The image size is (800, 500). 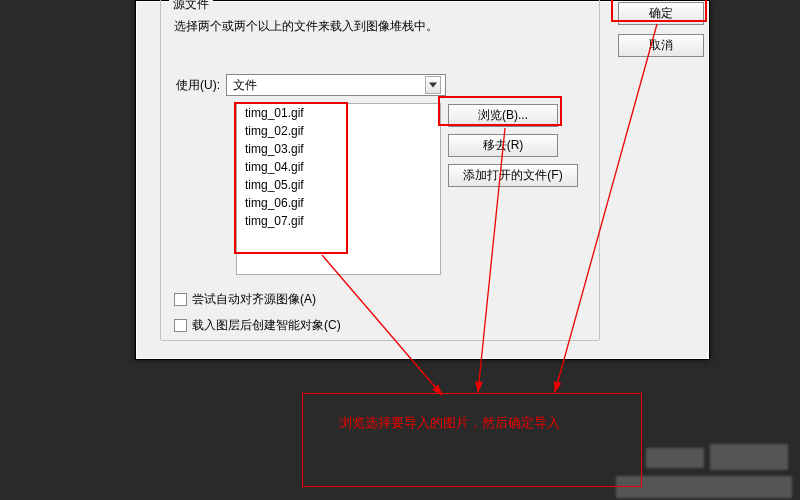 What do you see at coordinates (338, 185) in the screenshot?
I see `list-item: timg_05.gif` at bounding box center [338, 185].